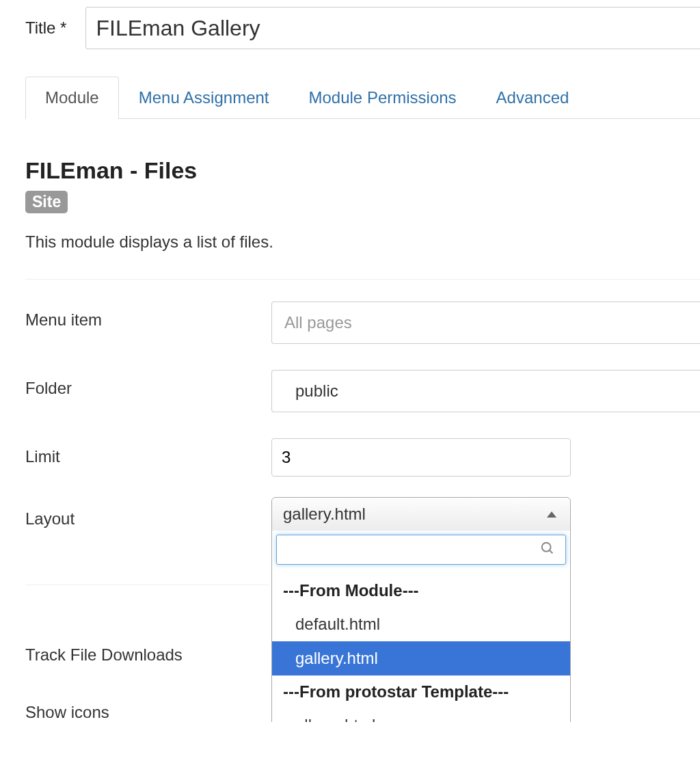  Describe the element at coordinates (362, 98) in the screenshot. I see `tabs: Module Menu Assignment Module Permission…` at that location.